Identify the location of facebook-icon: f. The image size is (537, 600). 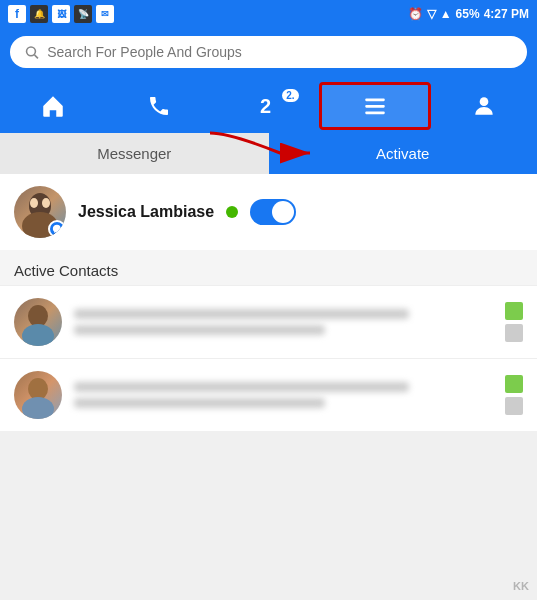
(17, 14).